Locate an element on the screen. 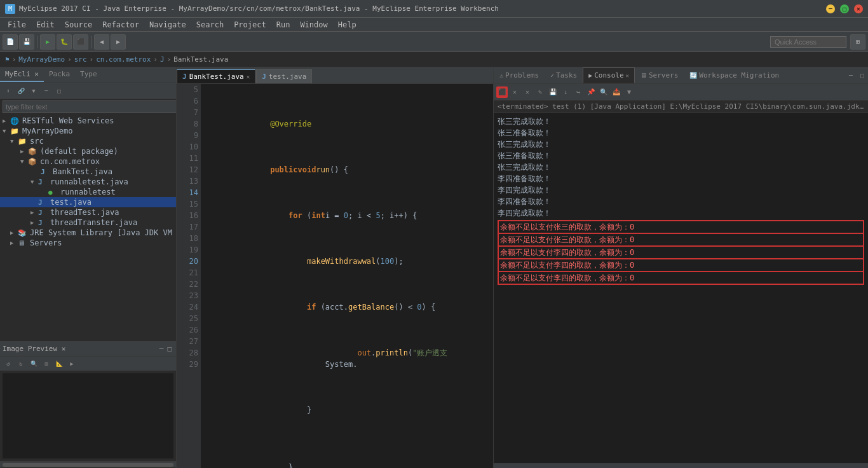 This screenshot has height=468, width=868. h-scrollbar is located at coordinates (88, 465).